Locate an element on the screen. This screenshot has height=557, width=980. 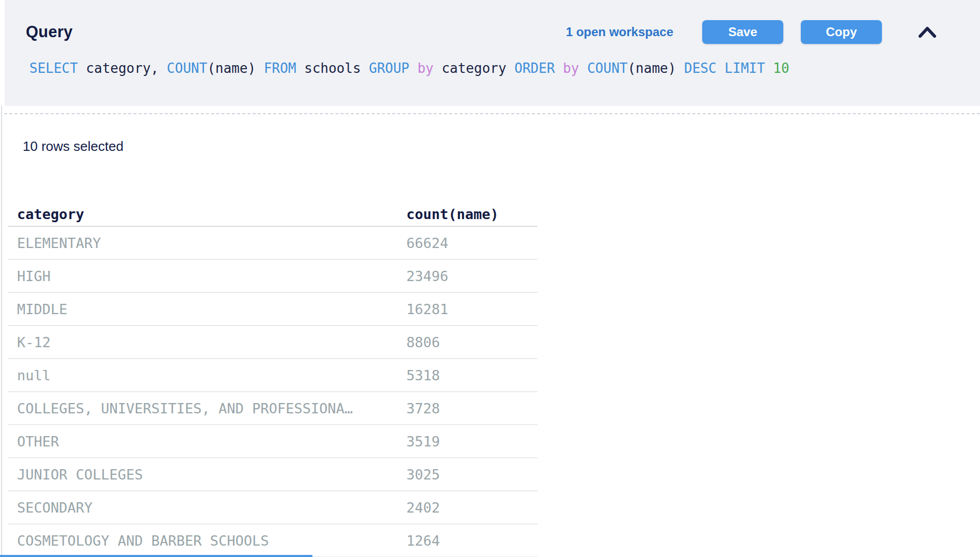
sql-token: ORDER is located at coordinates (534, 68).